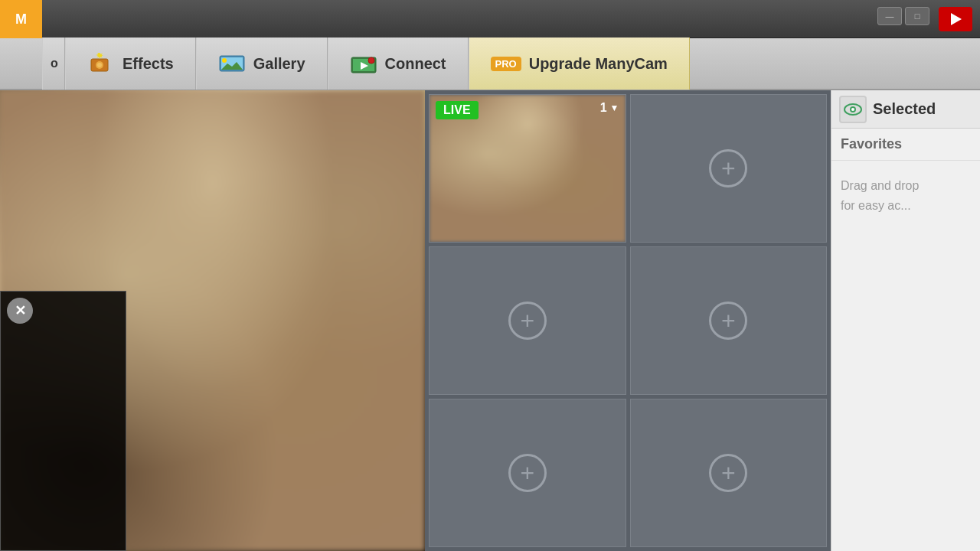 This screenshot has width=980, height=551. I want to click on live-dropdown-arrow: ▼, so click(615, 108).